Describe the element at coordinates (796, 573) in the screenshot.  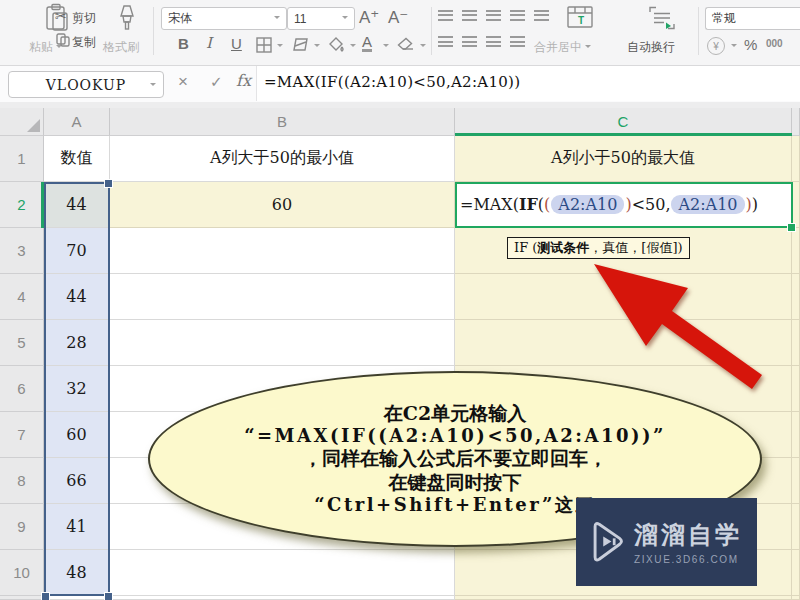
I see `cell-D10-partial` at that location.